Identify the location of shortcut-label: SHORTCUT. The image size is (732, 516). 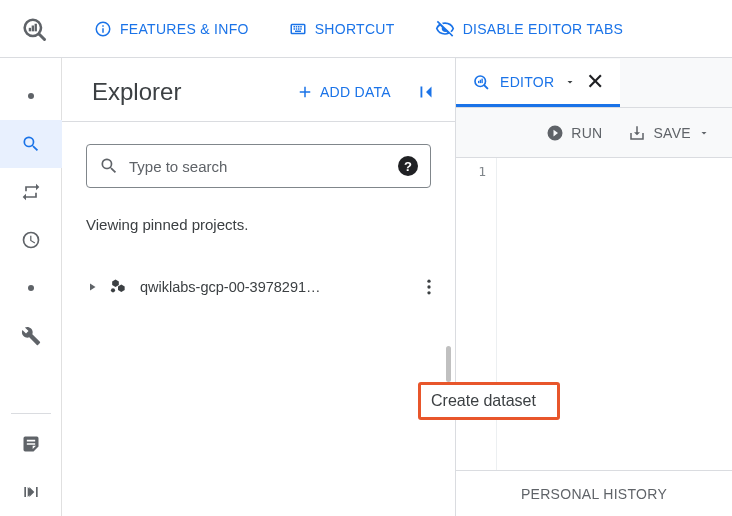
(355, 29).